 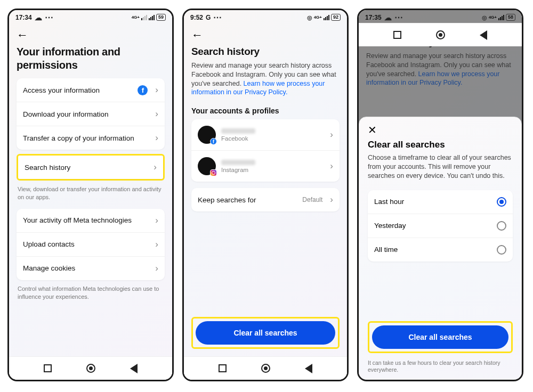 What do you see at coordinates (440, 167) in the screenshot?
I see `sheet-desc: Choose a timeframe to clear all of your …` at bounding box center [440, 167].